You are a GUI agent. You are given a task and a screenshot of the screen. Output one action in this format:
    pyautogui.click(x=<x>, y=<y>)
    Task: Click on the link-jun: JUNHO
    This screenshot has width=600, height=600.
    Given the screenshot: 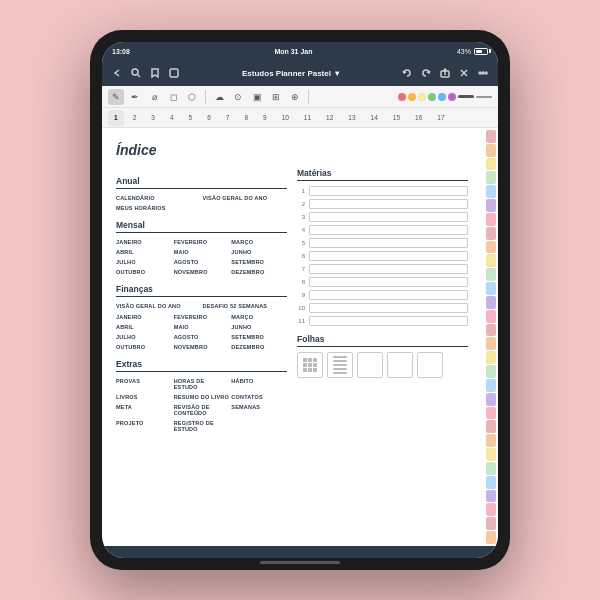 What is the action you would take?
    pyautogui.click(x=259, y=252)
    